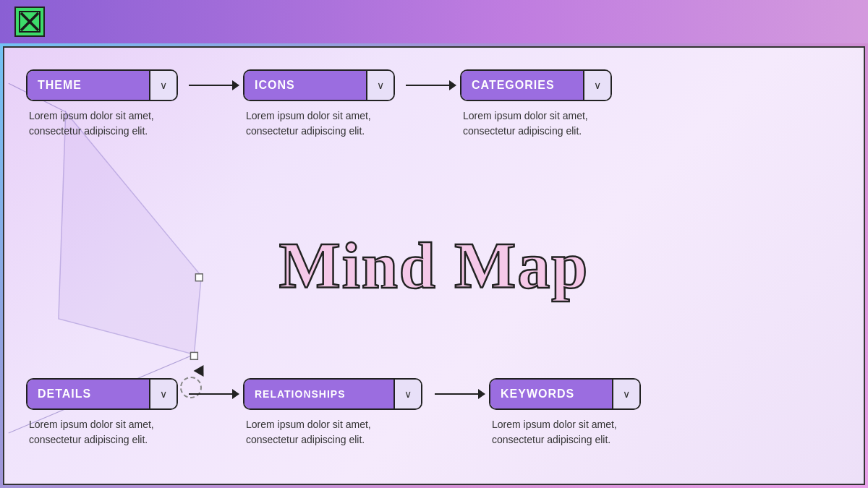 This screenshot has width=868, height=488. I want to click on theme-chevron: ∨, so click(163, 85).